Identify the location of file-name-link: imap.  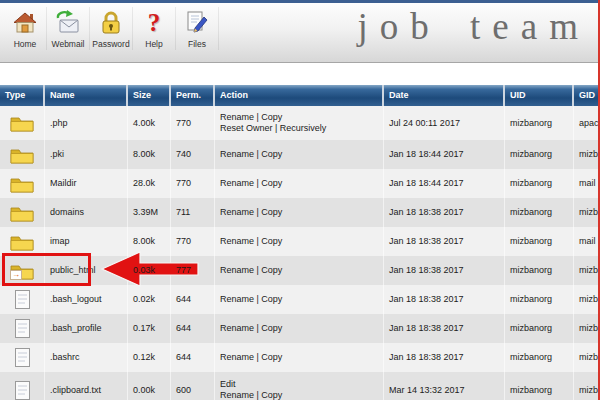
(88, 242).